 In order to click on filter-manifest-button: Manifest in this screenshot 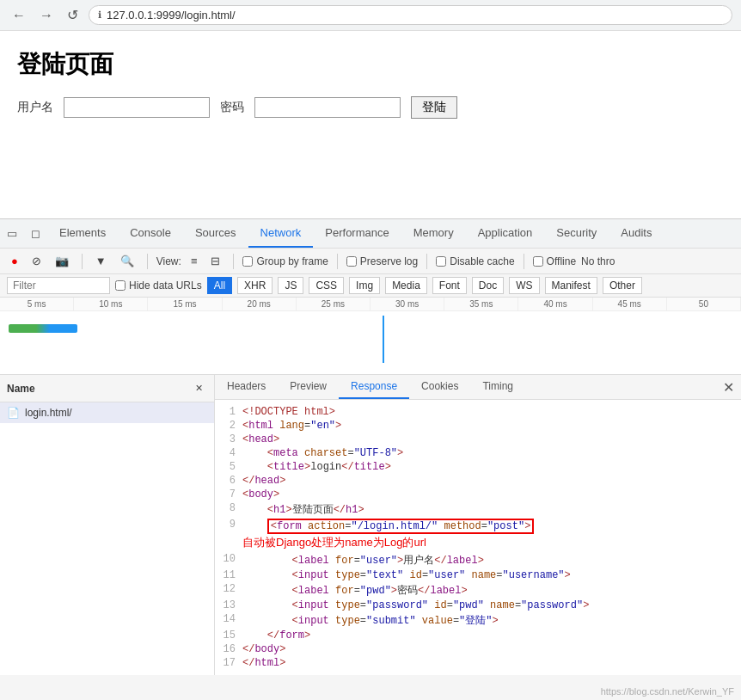, I will do `click(571, 286)`.